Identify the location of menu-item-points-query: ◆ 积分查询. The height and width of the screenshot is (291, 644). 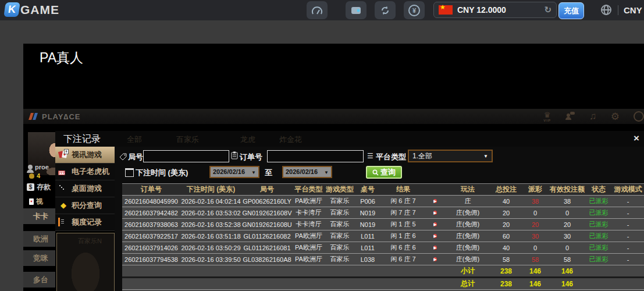
(85, 206).